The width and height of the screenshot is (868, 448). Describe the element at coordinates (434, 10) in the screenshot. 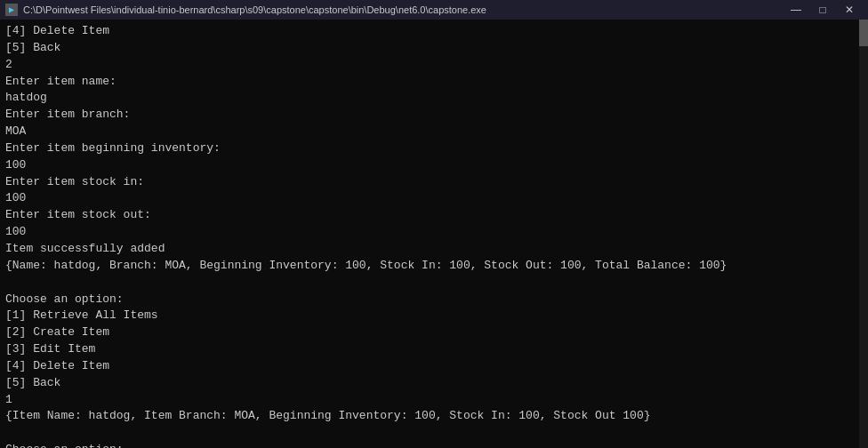

I see `title-bar: ▶ C:\D\Pointwest Files\individual-tinio-…` at that location.